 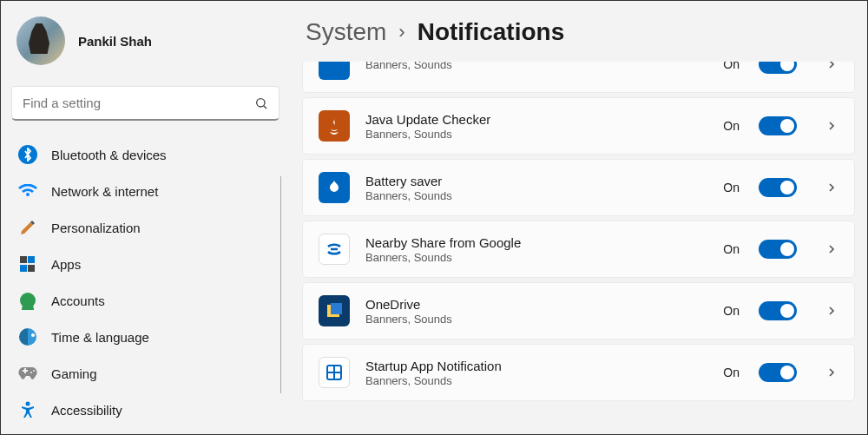 I want to click on apps-icon, so click(x=28, y=264).